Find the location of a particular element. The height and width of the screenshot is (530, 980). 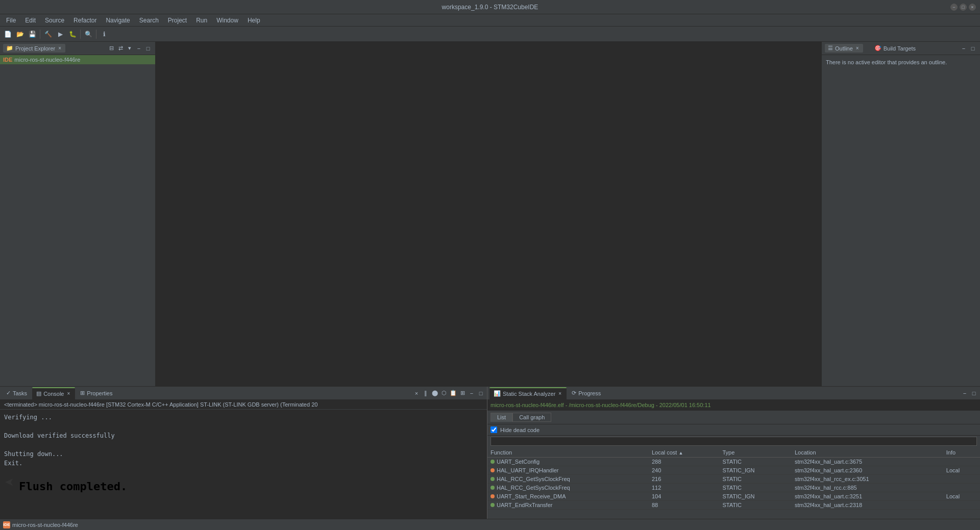

console-tab: ▤ Console × is located at coordinates (54, 393).